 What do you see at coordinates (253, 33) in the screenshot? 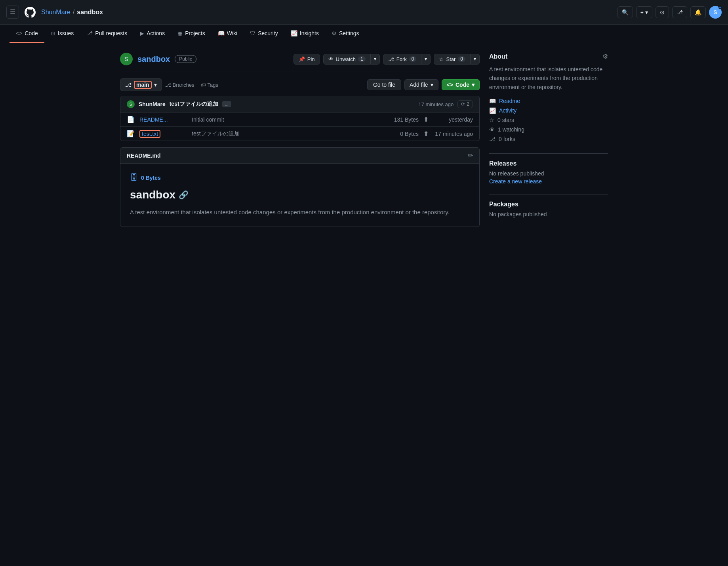
I see `security-tab-icon: 🛡` at bounding box center [253, 33].